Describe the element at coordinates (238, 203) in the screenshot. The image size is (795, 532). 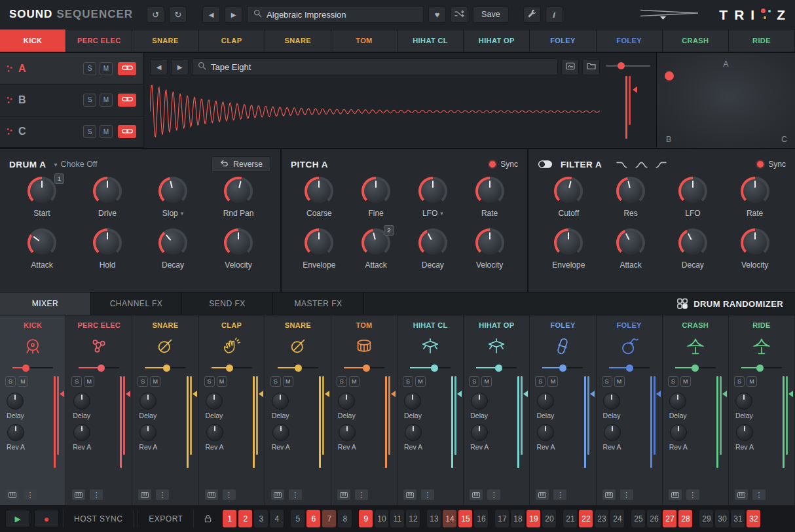
I see `knob: Rnd Pan ▾` at that location.